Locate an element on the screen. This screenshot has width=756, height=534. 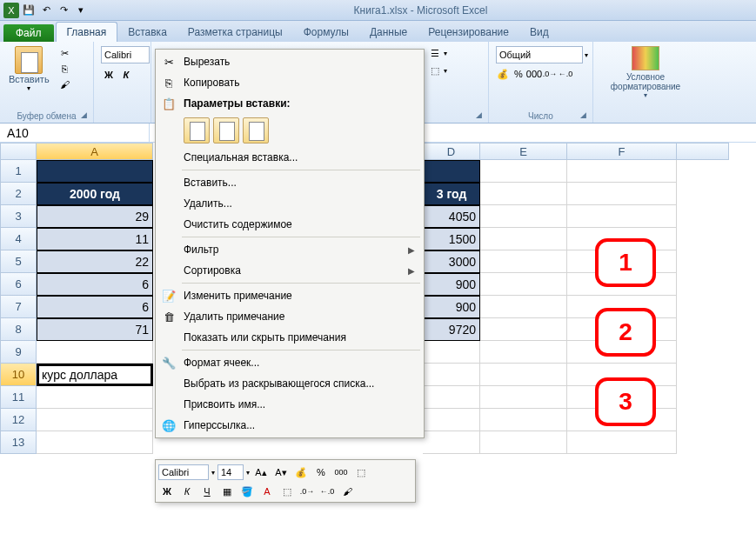
cell-D9 is located at coordinates (452, 352).